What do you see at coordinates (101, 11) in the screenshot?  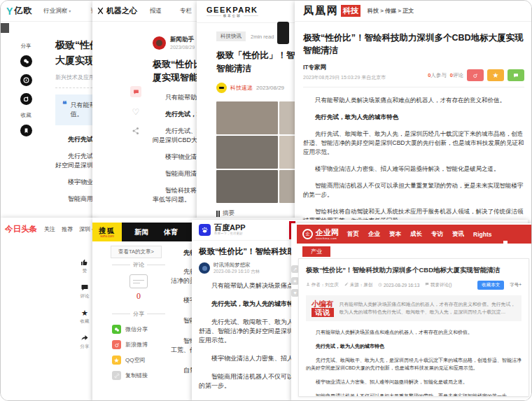 I see `jiqizhixin-logo-icon` at bounding box center [101, 11].